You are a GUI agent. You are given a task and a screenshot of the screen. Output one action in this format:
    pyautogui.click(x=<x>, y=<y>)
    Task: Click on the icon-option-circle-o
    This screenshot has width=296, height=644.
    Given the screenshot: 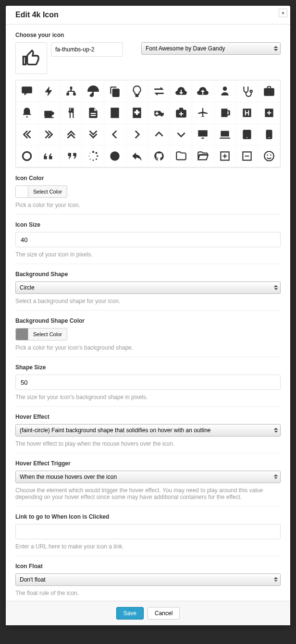 What is the action you would take?
    pyautogui.click(x=27, y=156)
    